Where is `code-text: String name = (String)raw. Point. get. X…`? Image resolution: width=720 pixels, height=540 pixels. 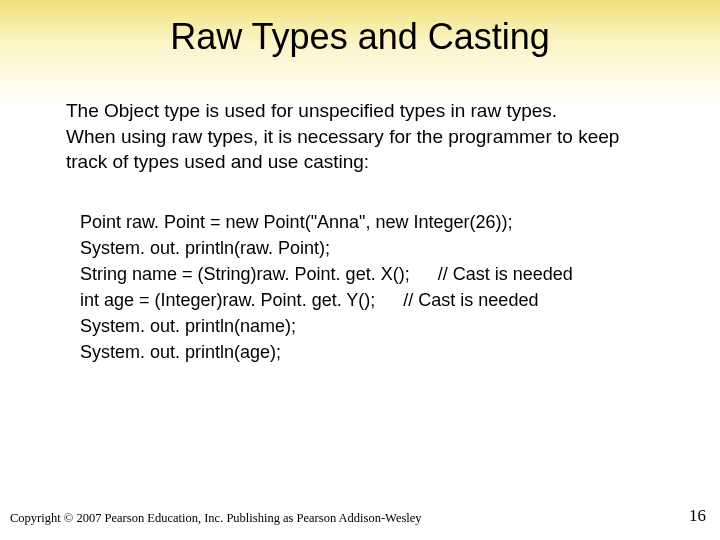 code-text: String name = (String)raw. Point. get. X… is located at coordinates (245, 274).